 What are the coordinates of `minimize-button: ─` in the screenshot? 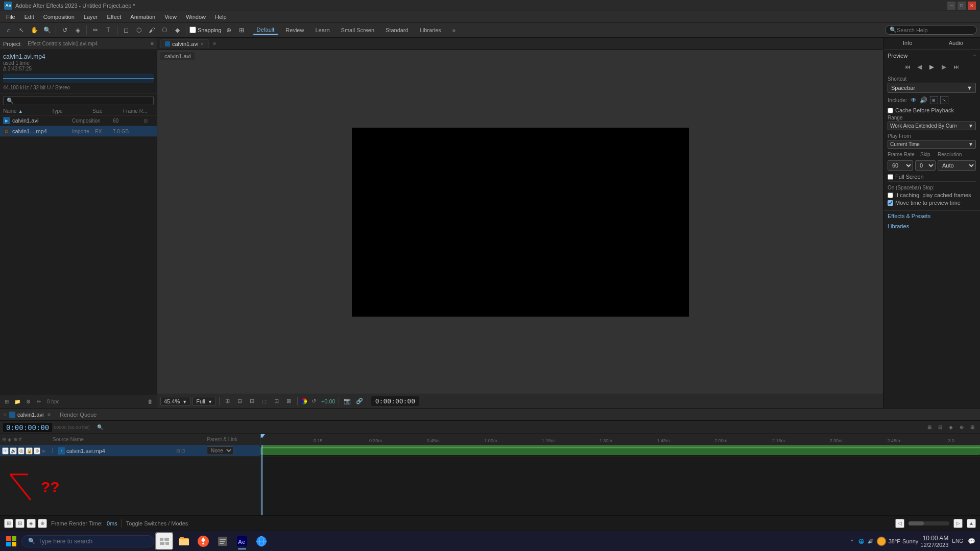 It's located at (951, 6).